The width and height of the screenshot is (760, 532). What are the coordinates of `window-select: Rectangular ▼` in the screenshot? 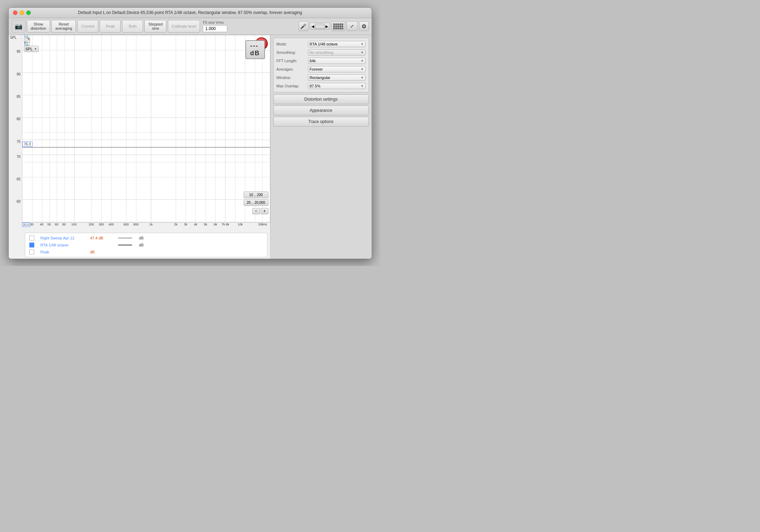 It's located at (337, 78).